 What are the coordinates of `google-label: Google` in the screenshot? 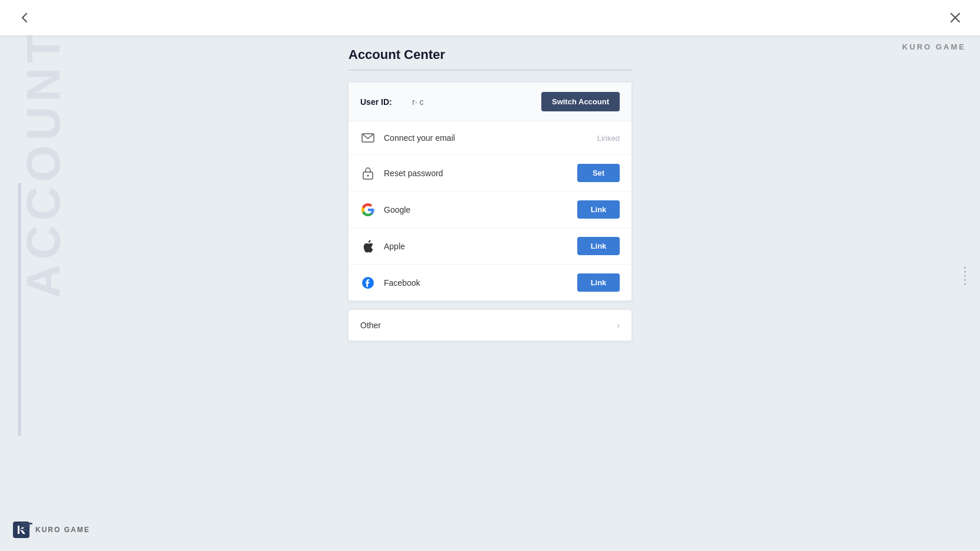 It's located at (481, 210).